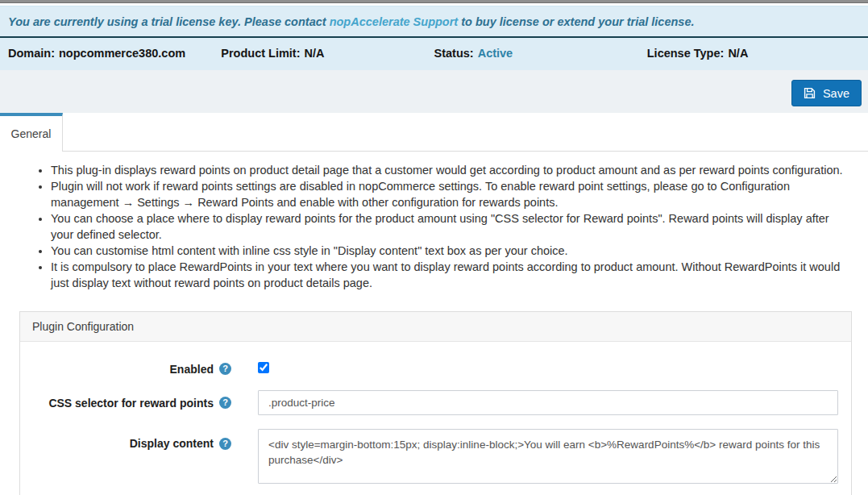 The image size is (868, 495). What do you see at coordinates (434, 38) in the screenshot?
I see `trial-license-banner: You are currently using a trial license …` at bounding box center [434, 38].